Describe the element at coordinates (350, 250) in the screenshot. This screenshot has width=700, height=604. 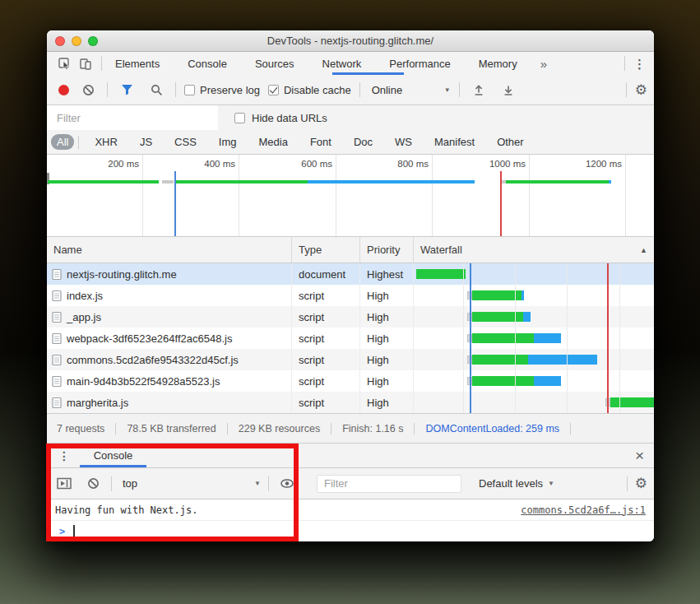
I see `requests-table-header: NameTypePriorityWaterfall▲` at that location.